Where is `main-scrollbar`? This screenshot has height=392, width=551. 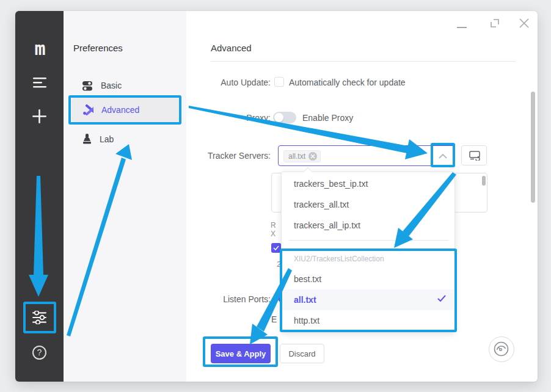
main-scrollbar is located at coordinates (533, 147).